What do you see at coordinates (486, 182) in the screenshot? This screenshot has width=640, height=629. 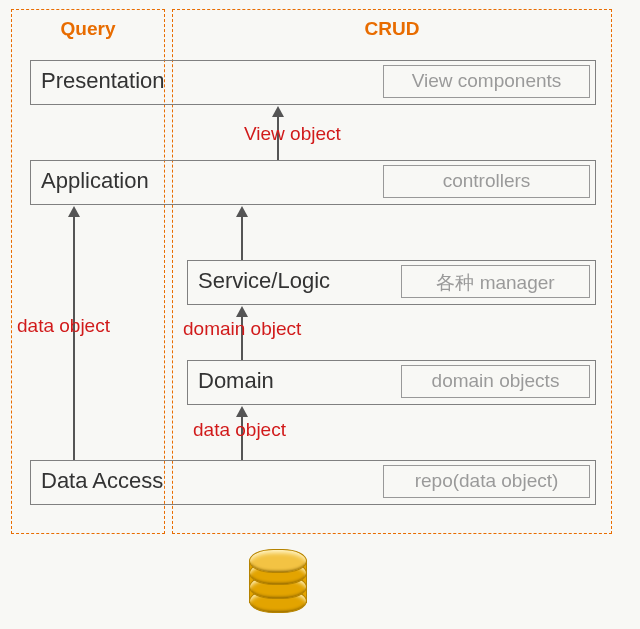 I see `tag-application: controllers` at bounding box center [486, 182].